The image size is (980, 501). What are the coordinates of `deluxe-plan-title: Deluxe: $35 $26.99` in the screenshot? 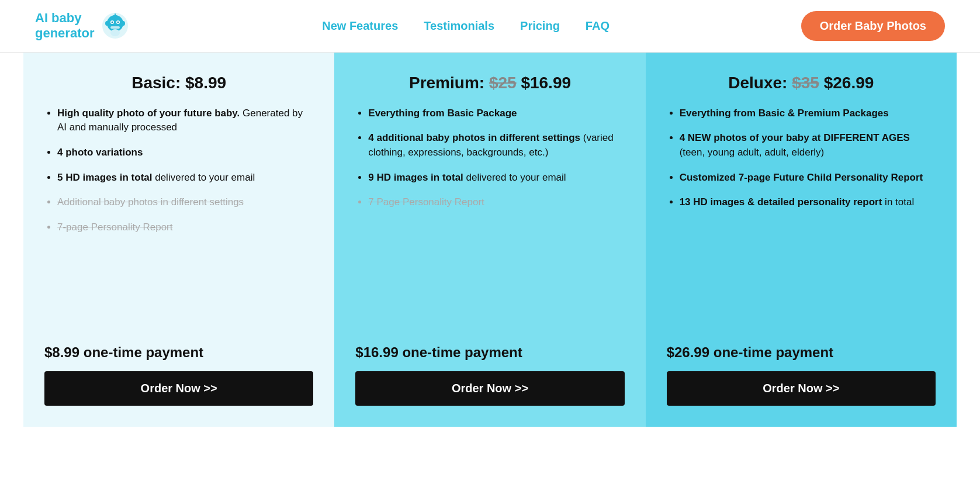 It's located at (801, 83).